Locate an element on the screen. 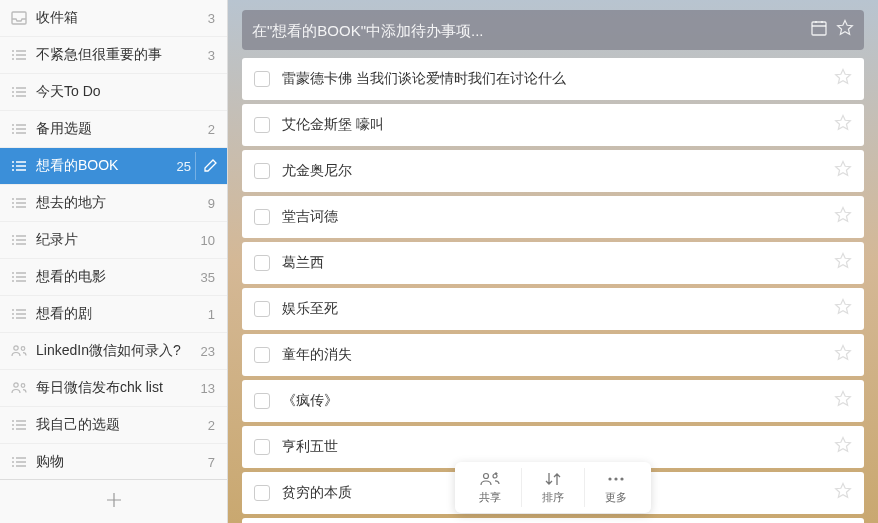  sidebar-item-12: 购物7 is located at coordinates (114, 462).